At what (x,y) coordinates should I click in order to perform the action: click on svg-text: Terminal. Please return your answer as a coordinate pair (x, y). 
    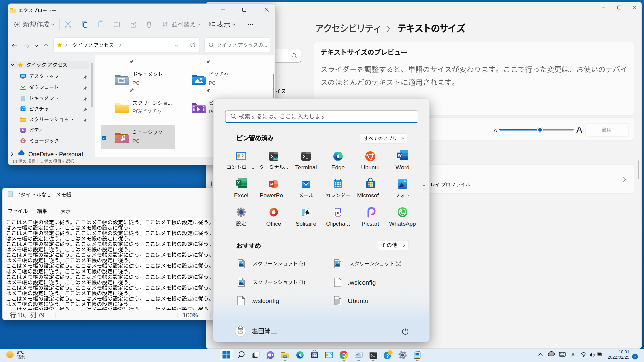
    Looking at the image, I should click on (306, 167).